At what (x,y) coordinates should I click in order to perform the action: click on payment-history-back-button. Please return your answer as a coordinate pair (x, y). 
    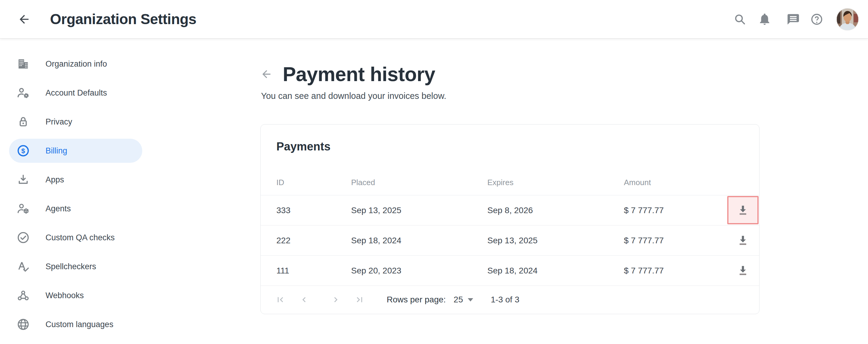
    Looking at the image, I should click on (266, 74).